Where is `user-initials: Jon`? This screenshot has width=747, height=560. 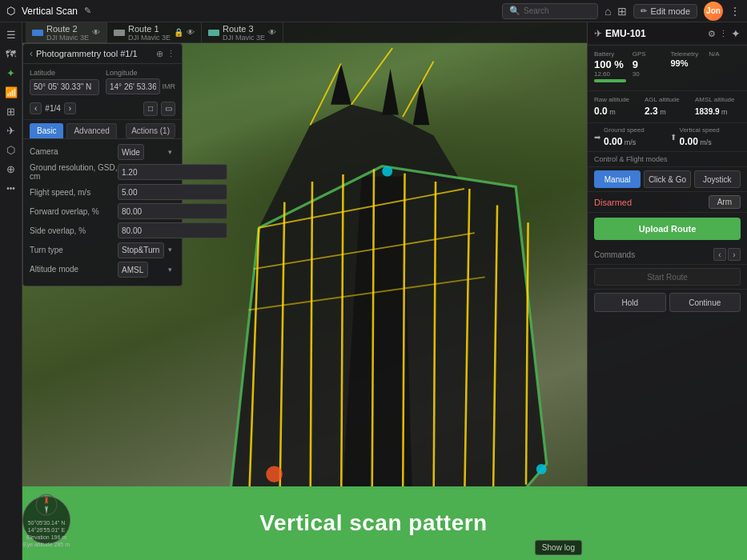 user-initials: Jon is located at coordinates (713, 11).